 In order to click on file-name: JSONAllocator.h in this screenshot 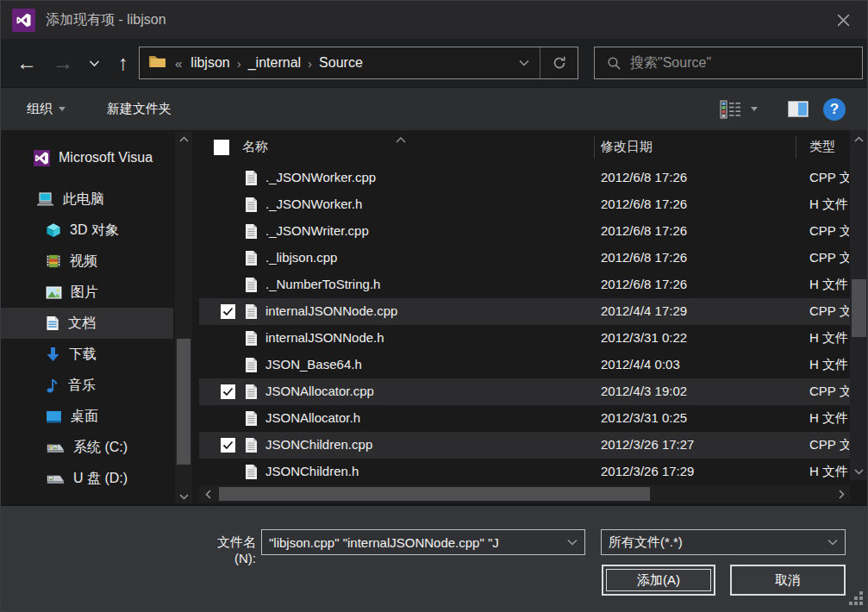, I will do `click(313, 417)`.